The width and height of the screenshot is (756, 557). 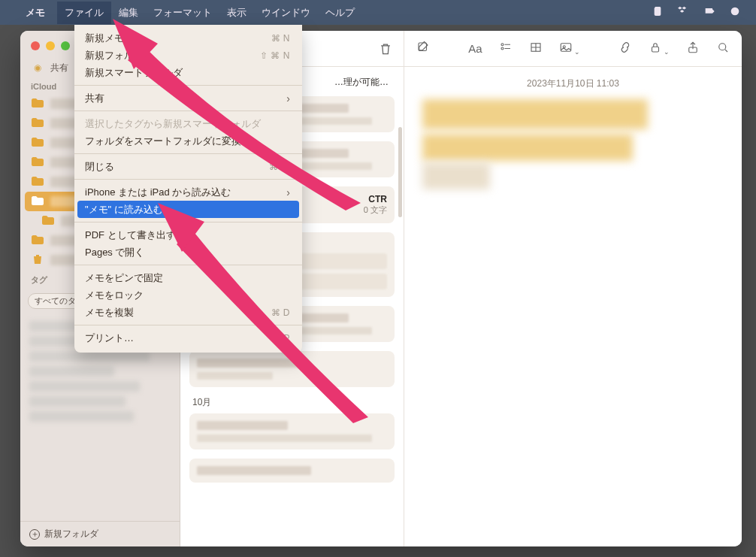 What do you see at coordinates (286, 13) in the screenshot?
I see `menu-window: ウインドウ` at bounding box center [286, 13].